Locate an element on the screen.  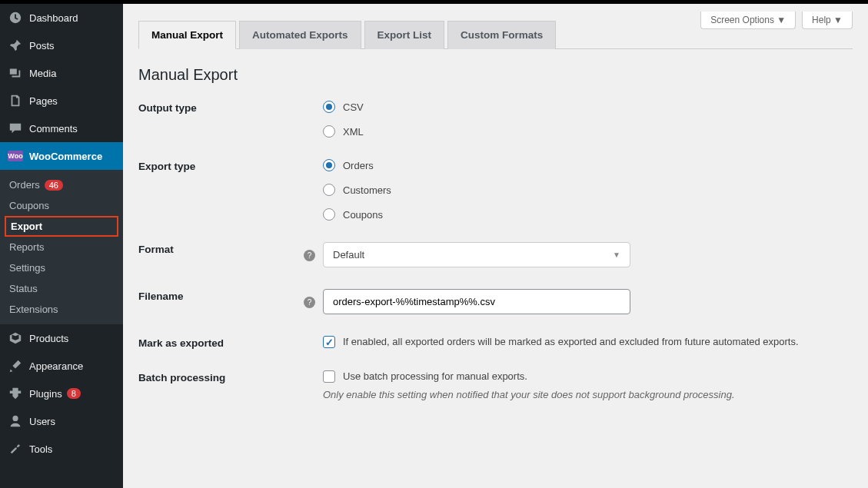
sidebar-item-appearance: Appearance is located at coordinates (62, 366).